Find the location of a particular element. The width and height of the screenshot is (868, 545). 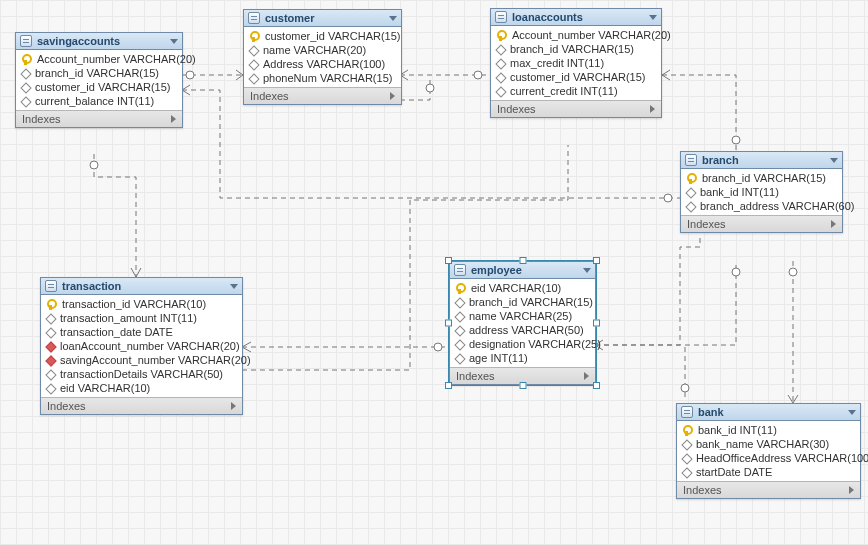

table-header: employee is located at coordinates (522, 270).